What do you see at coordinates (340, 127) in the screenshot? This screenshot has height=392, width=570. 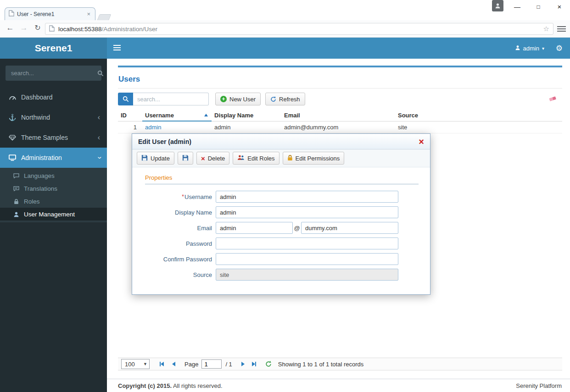 I see `table-row: 1 admin admin admin@dummy.com site` at bounding box center [340, 127].